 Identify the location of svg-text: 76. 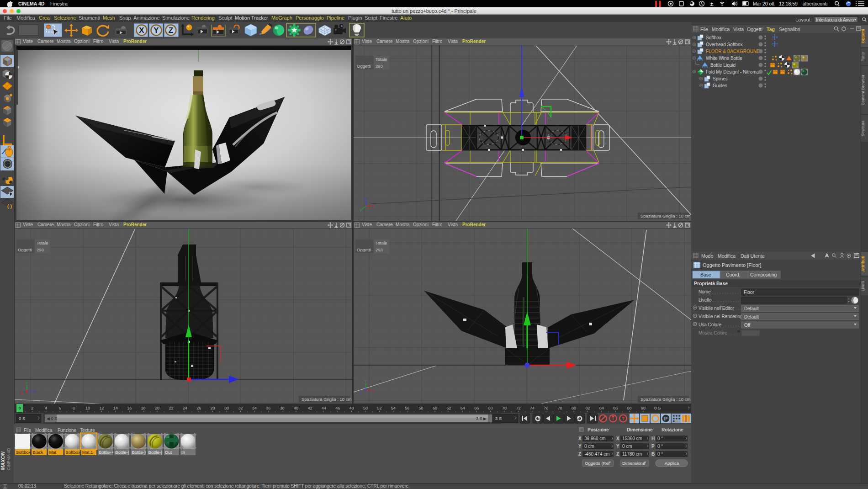
(546, 408).